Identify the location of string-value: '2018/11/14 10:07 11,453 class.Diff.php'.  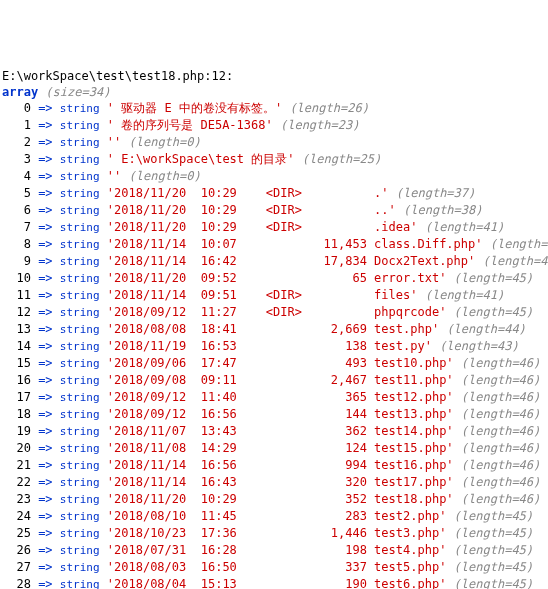
(295, 244).